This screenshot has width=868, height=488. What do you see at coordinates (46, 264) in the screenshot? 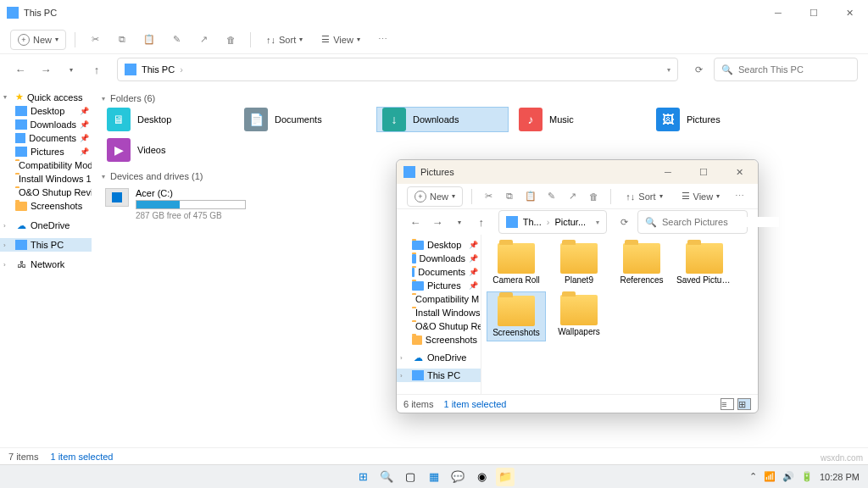
I see `sidebar-network: ›🖧Network` at bounding box center [46, 264].